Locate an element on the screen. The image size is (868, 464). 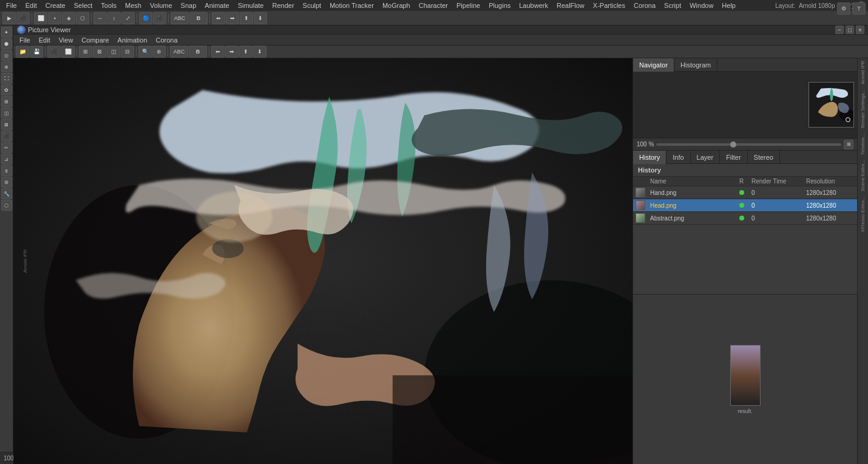
zoom-fit-btn: ⊞ is located at coordinates (849, 145).